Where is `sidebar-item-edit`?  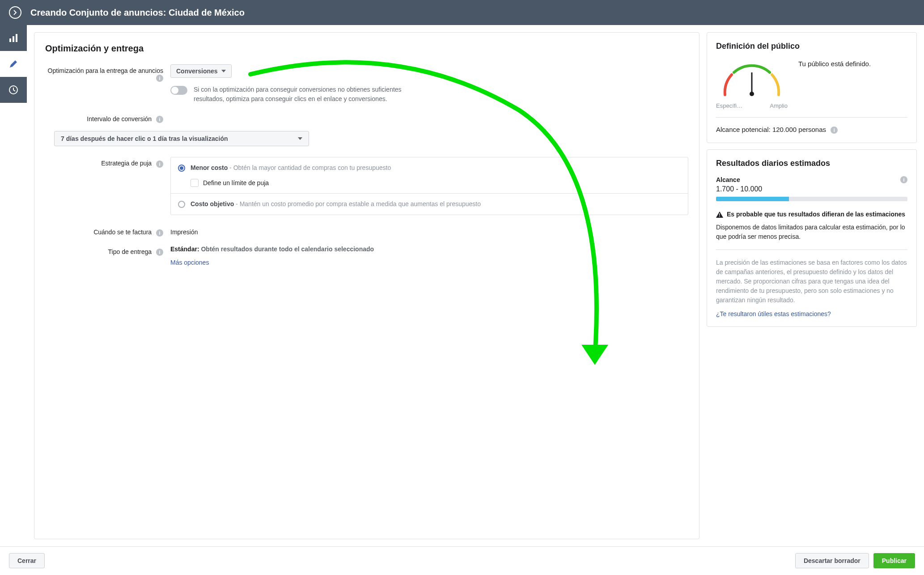 sidebar-item-edit is located at coordinates (13, 64).